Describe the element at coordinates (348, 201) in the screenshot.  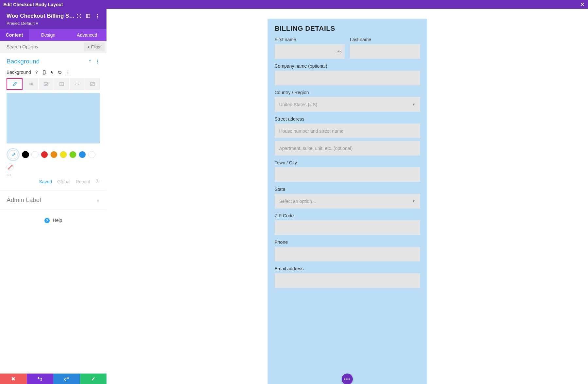
I see `select-state: Select an option… ▼` at that location.